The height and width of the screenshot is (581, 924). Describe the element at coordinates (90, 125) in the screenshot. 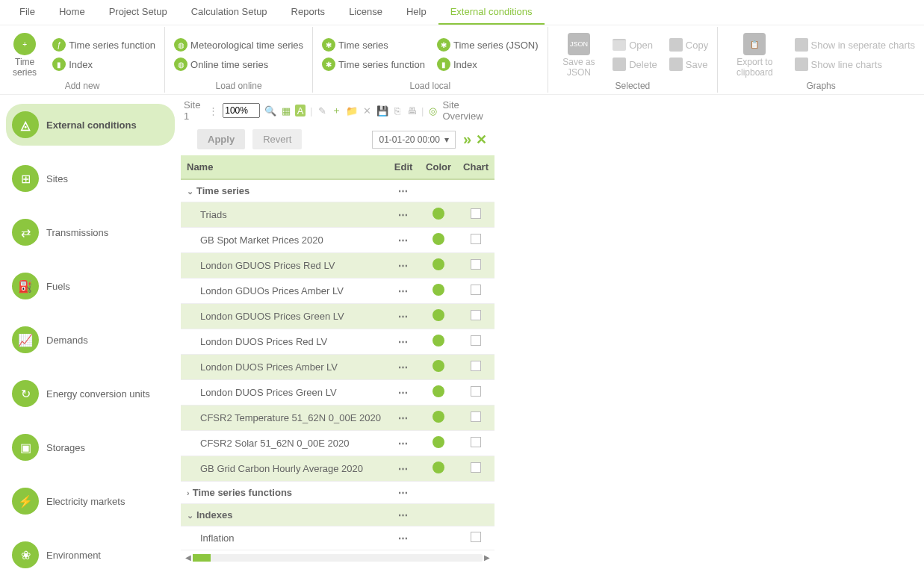

I see `sidebar-item-external-conditions: ◬ External conditions` at that location.